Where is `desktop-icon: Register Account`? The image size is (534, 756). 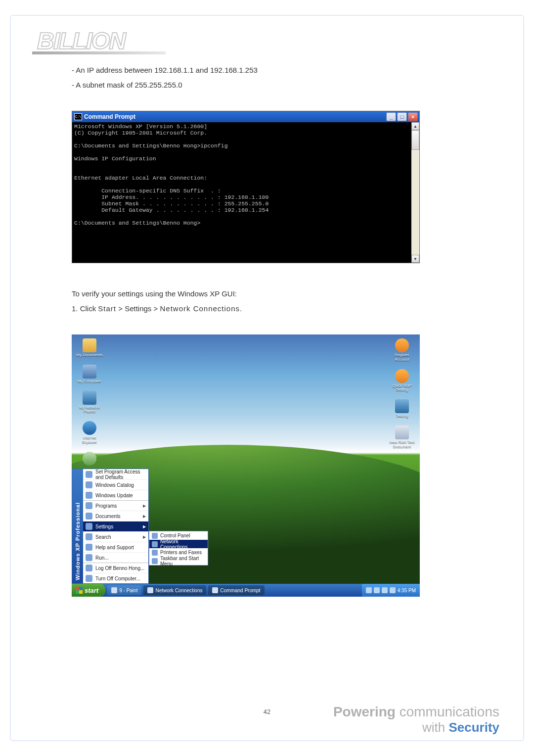
desktop-icon: Register Account is located at coordinates (402, 350).